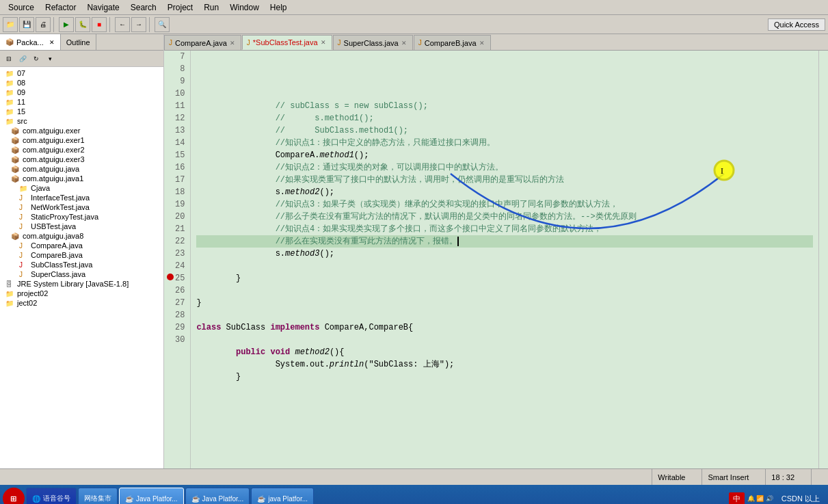 The height and width of the screenshot is (504, 828). I want to click on toolbar-debug: 🐛, so click(83, 25).